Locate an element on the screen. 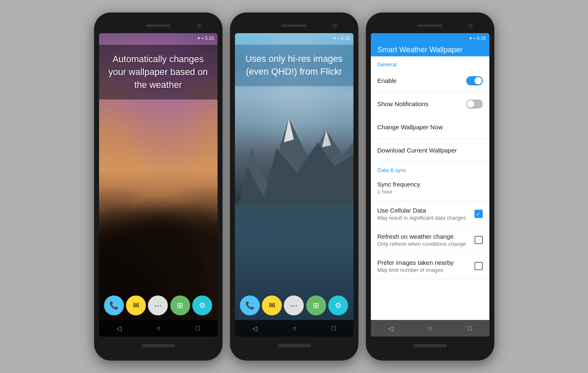 This screenshot has height=373, width=588. cellular-checkbox is located at coordinates (479, 214).